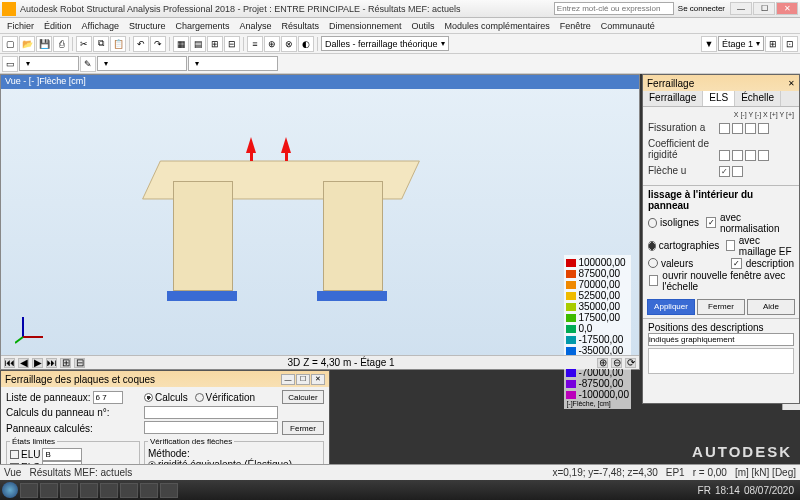 The width and height of the screenshot is (800, 500). I want to click on dlg-min-icon: —, so click(288, 380).